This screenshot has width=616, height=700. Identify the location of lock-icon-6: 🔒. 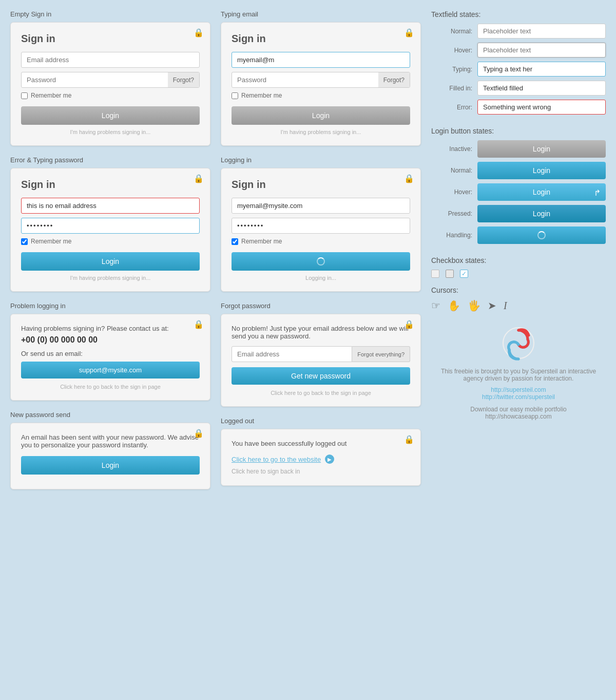
(409, 179).